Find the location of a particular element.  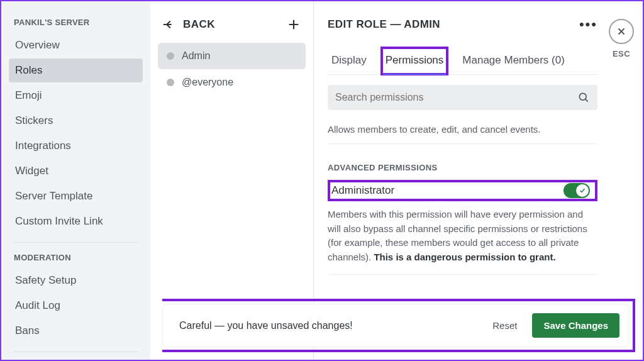

search-input is located at coordinates (457, 97).